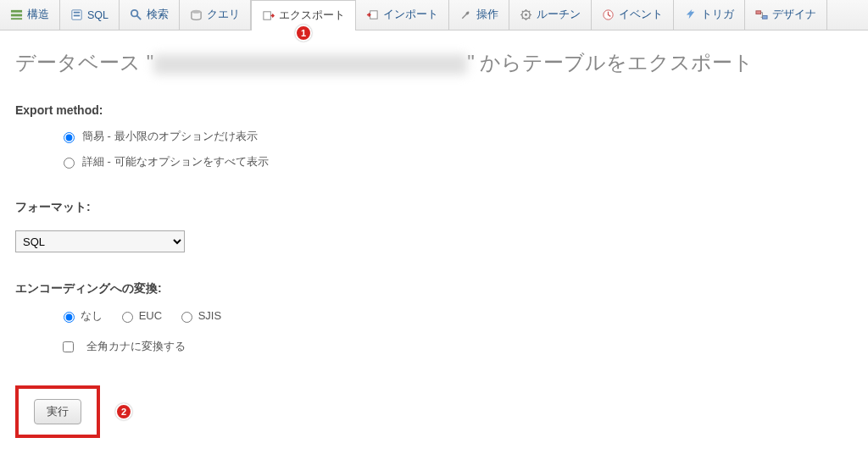 Image resolution: width=868 pixels, height=471 pixels. I want to click on sql-icon, so click(76, 15).